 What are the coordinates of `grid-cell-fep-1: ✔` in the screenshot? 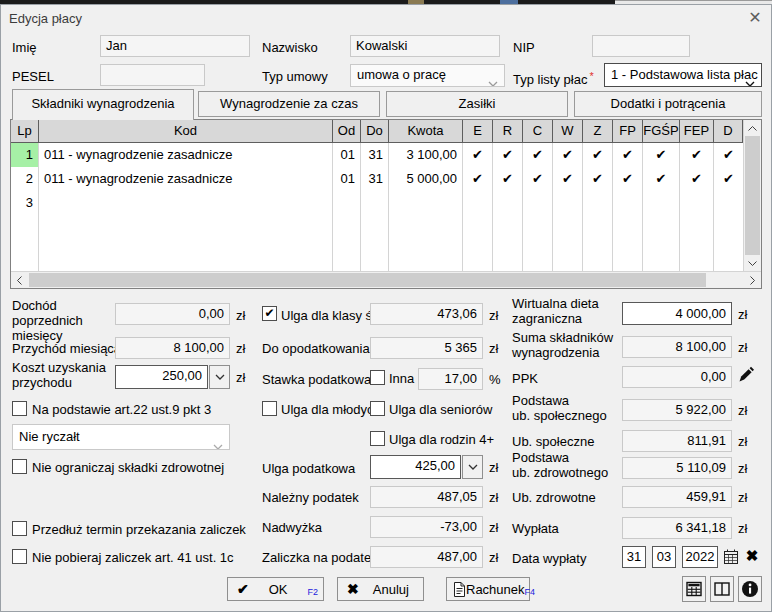 It's located at (696, 155).